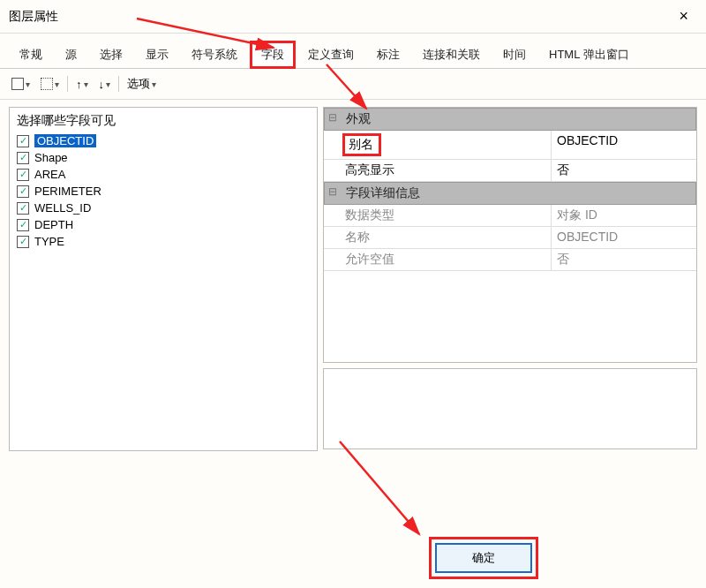  Describe the element at coordinates (623, 215) in the screenshot. I see `prop-value: 对象 ID` at that location.